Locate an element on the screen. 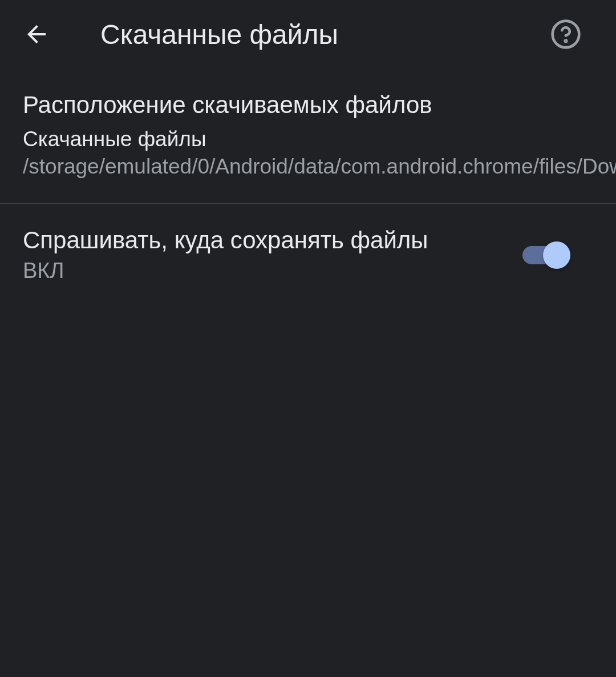  help-icon is located at coordinates (566, 34).